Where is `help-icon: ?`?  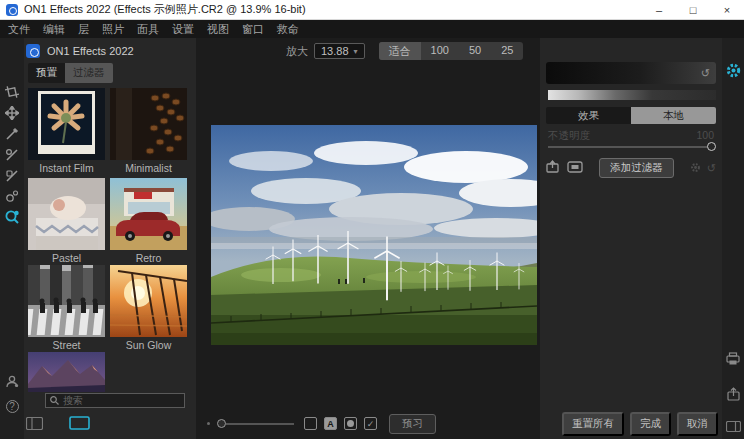 help-icon: ? is located at coordinates (12, 406).